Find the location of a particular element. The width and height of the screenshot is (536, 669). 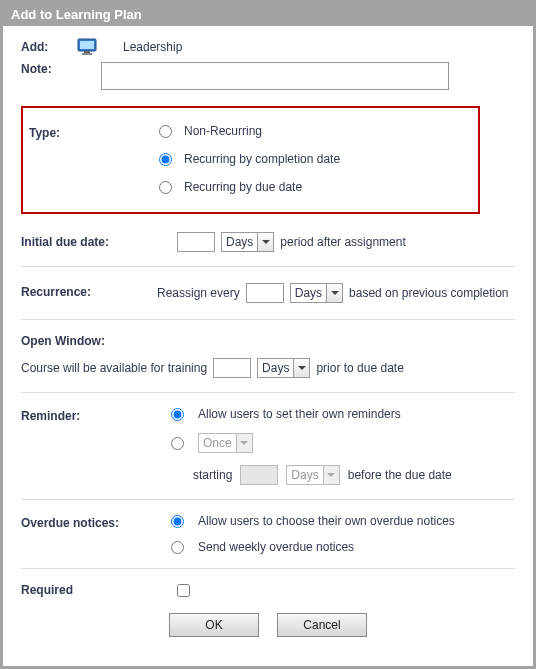

initial-due-suffix: period after assignment is located at coordinates (342, 242).